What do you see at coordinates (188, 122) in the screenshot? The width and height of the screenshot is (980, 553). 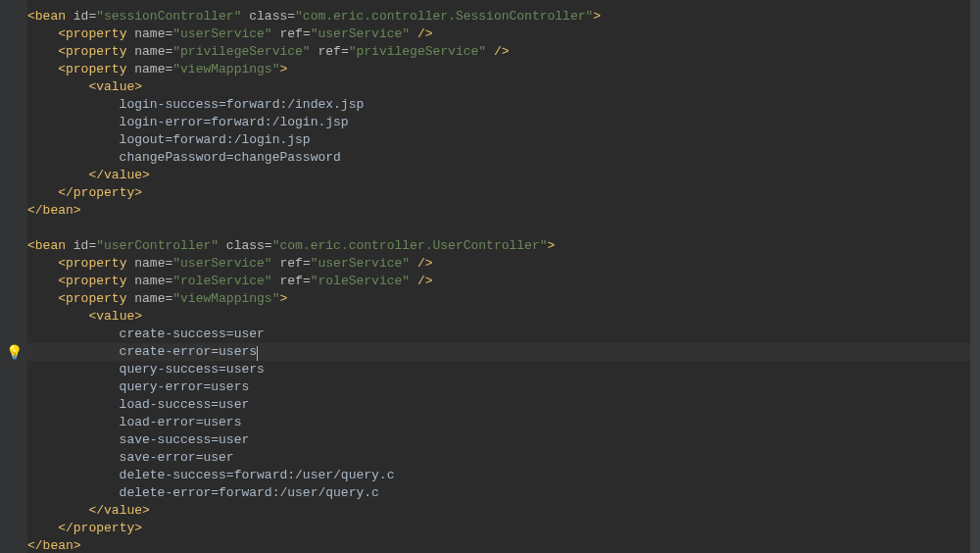 I see `xml-text: login-error=forward:/login.jsp` at bounding box center [188, 122].